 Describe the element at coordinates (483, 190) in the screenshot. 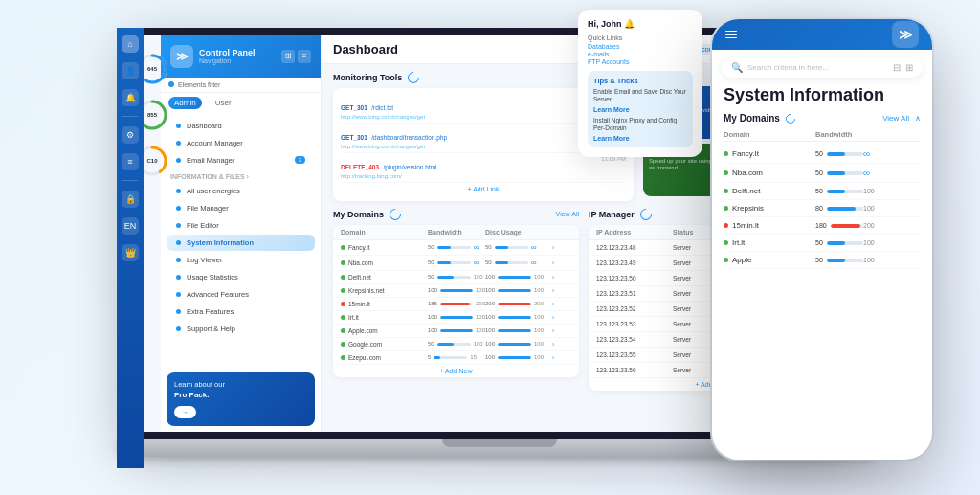

I see `add-link-button: + Add Link` at that location.